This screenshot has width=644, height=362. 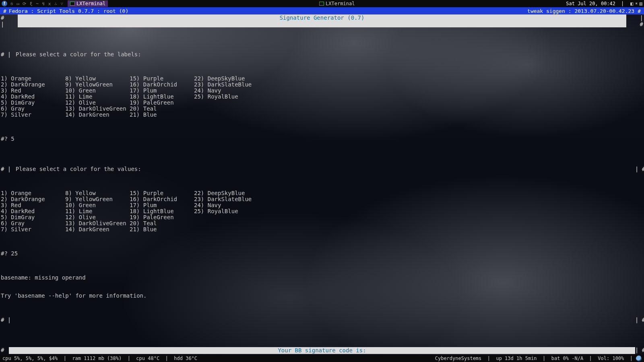 What do you see at coordinates (322, 21) in the screenshot?
I see `subtitle-row: # | Signature Generator (0.7) | #` at bounding box center [322, 21].